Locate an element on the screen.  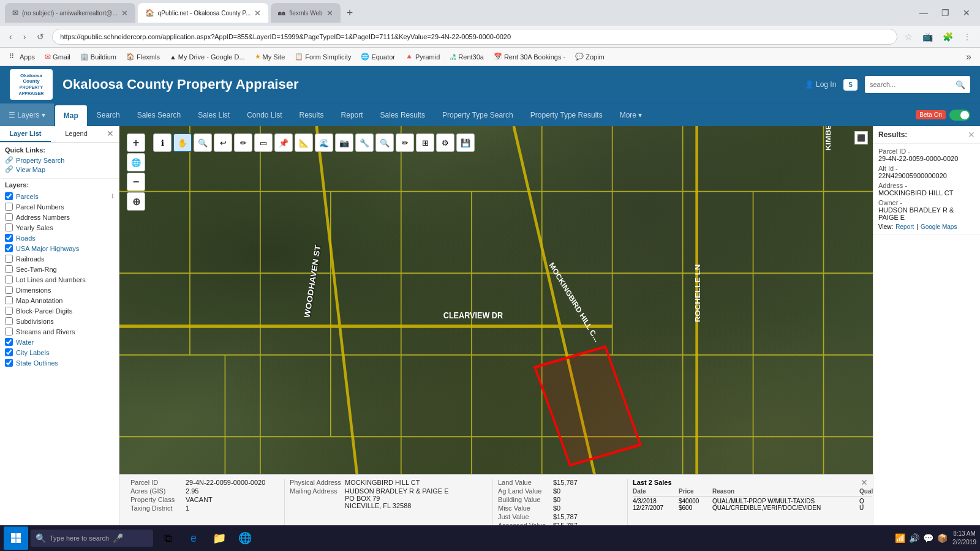
forward-button: › is located at coordinates (24, 37).